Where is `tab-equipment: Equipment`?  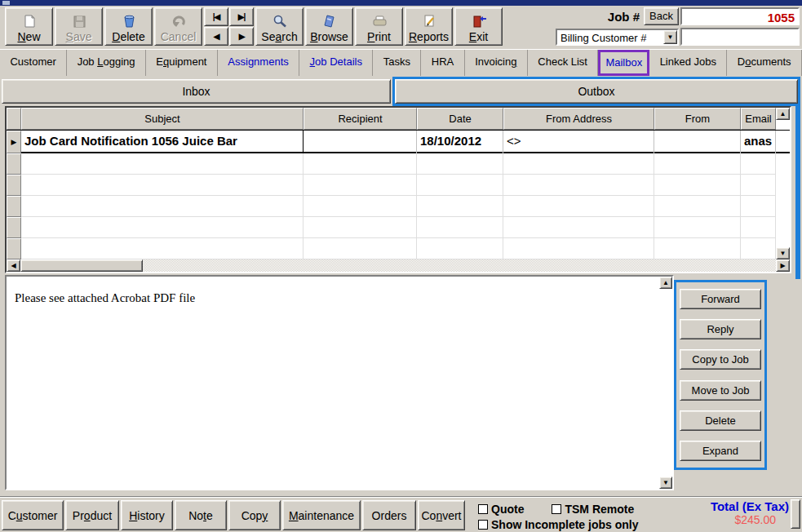 tab-equipment: Equipment is located at coordinates (182, 63).